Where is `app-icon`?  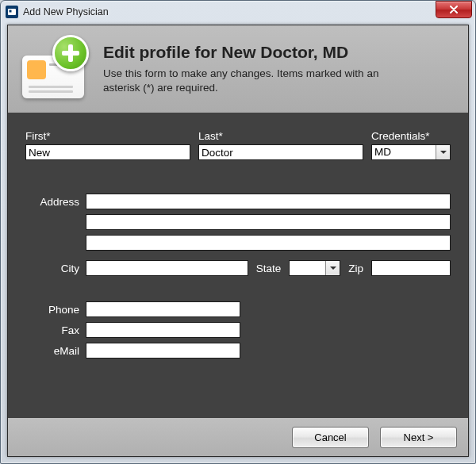 app-icon is located at coordinates (12, 12).